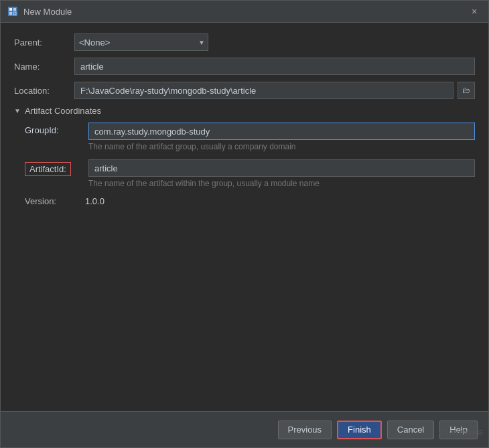  Describe the element at coordinates (13, 11) in the screenshot. I see `app-icon` at that location.